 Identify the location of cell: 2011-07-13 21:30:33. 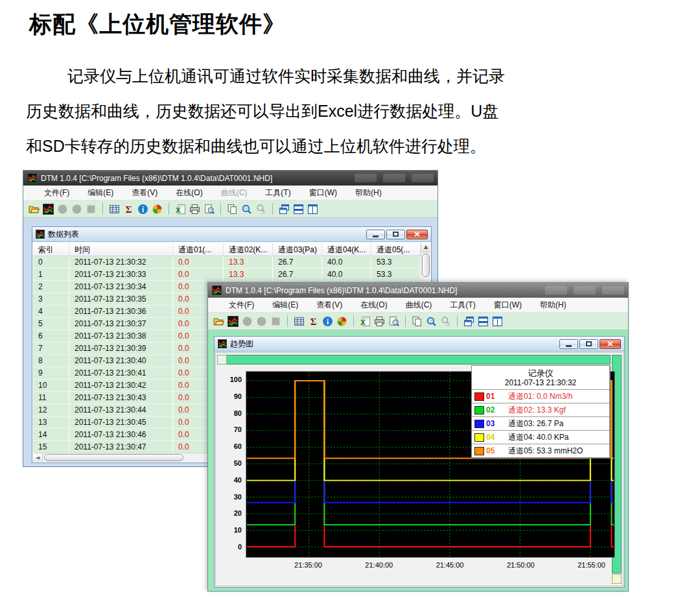
(121, 275).